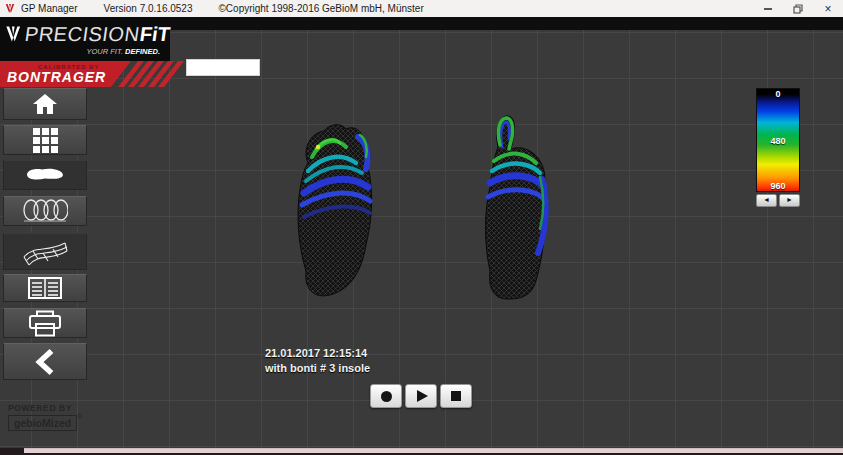 This screenshot has height=455, width=843. Describe the element at coordinates (318, 354) in the screenshot. I see `session-timestamp: 21.01.2017 12:15:14` at that location.